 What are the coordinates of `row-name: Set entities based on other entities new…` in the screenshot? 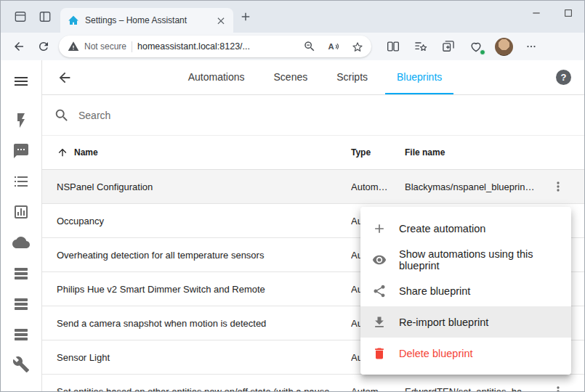 It's located at (203, 389).